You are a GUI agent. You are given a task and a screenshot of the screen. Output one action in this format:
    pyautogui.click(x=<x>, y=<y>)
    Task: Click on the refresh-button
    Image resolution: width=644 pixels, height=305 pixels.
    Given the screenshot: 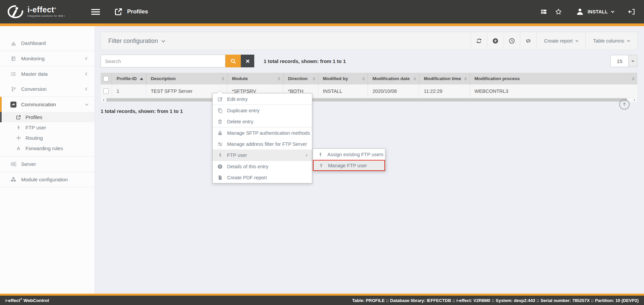 What is the action you would take?
    pyautogui.click(x=479, y=41)
    